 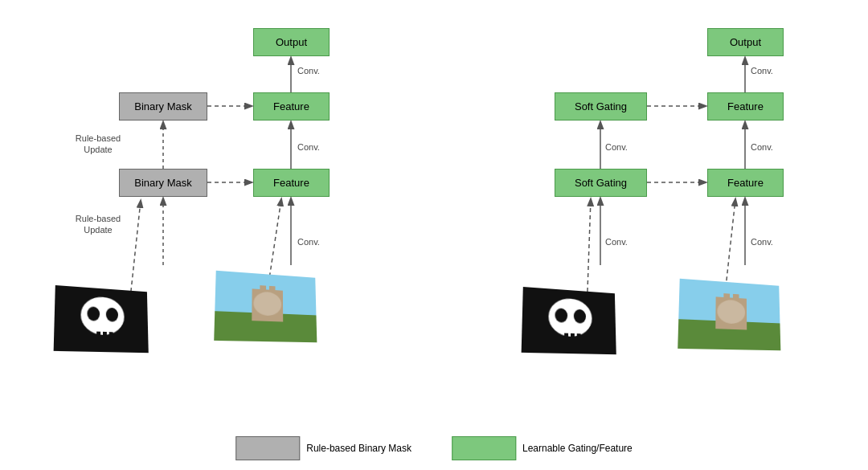 What do you see at coordinates (746, 42) in the screenshot?
I see `right-output-box: Output` at bounding box center [746, 42].